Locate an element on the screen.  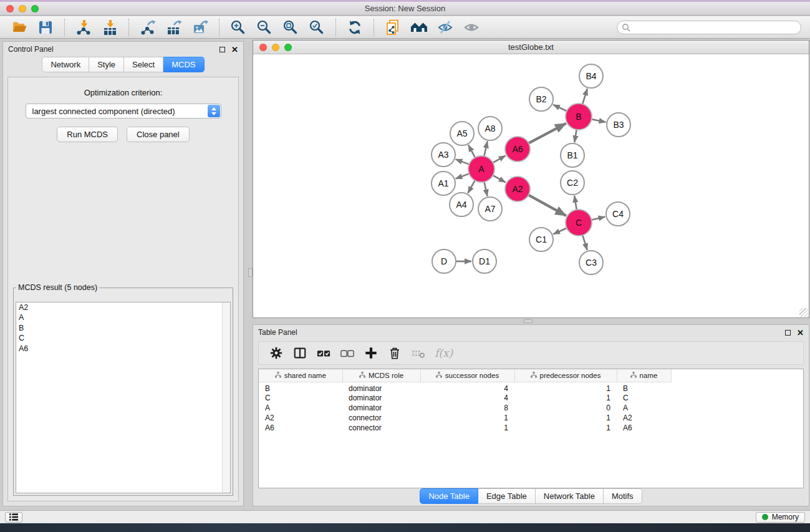
scrollbar-track is located at coordinates (226, 398).